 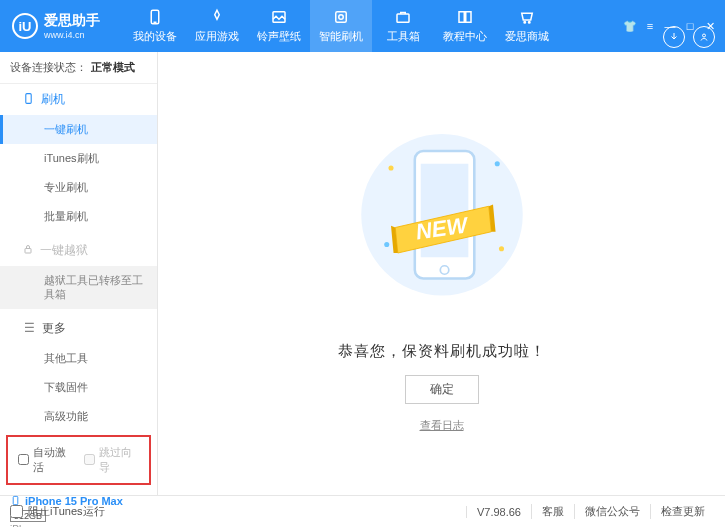 What do you see at coordinates (465, 17) in the screenshot?
I see `book-icon` at bounding box center [465, 17].